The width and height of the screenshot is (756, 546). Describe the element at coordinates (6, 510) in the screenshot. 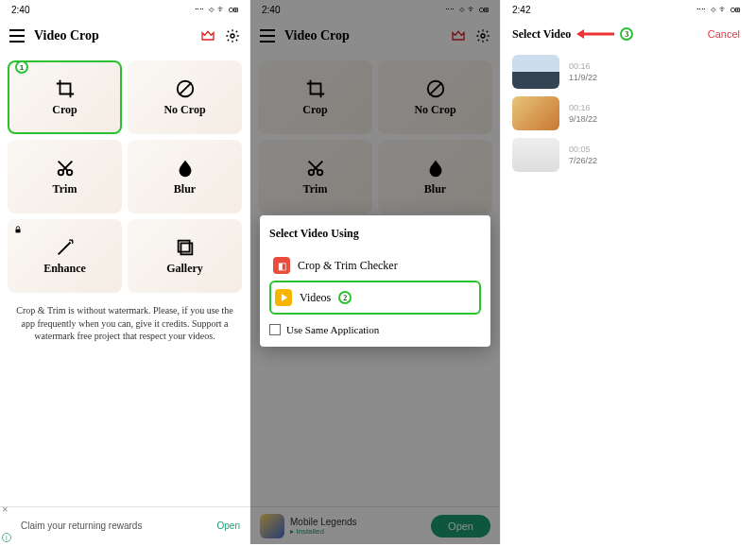

I see `ad-close-icon: ✕` at that location.